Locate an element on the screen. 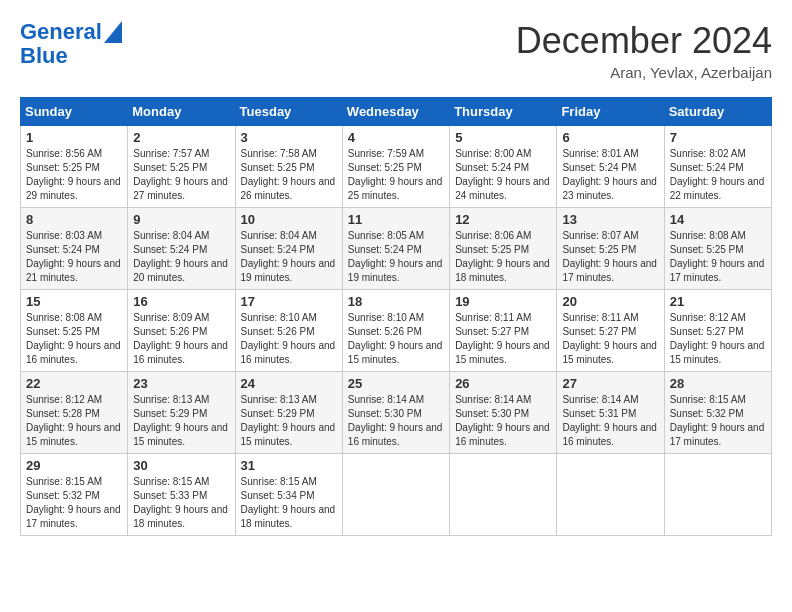 Image resolution: width=792 pixels, height=612 pixels. calendar-cell: 6 Sunrise: 8:01 AM Sunset: 5:24 PM Dayli… is located at coordinates (610, 167).